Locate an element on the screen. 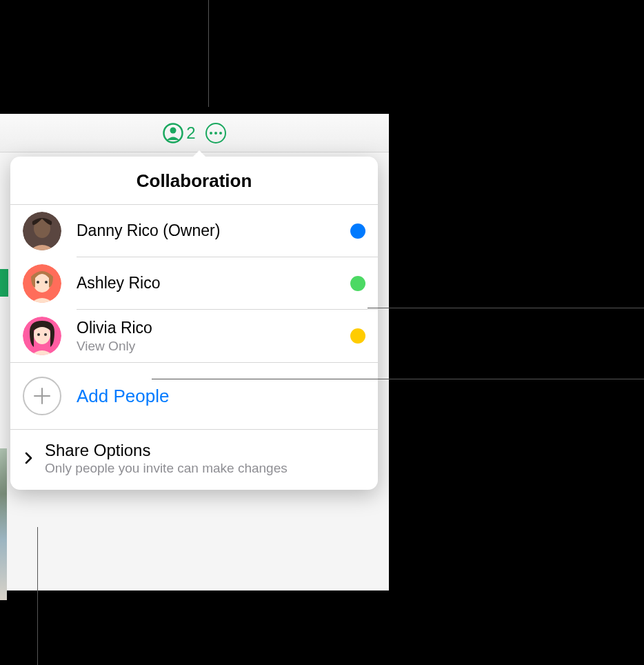 This screenshot has width=644, height=665. person-name: Olivia Rico is located at coordinates (214, 328).